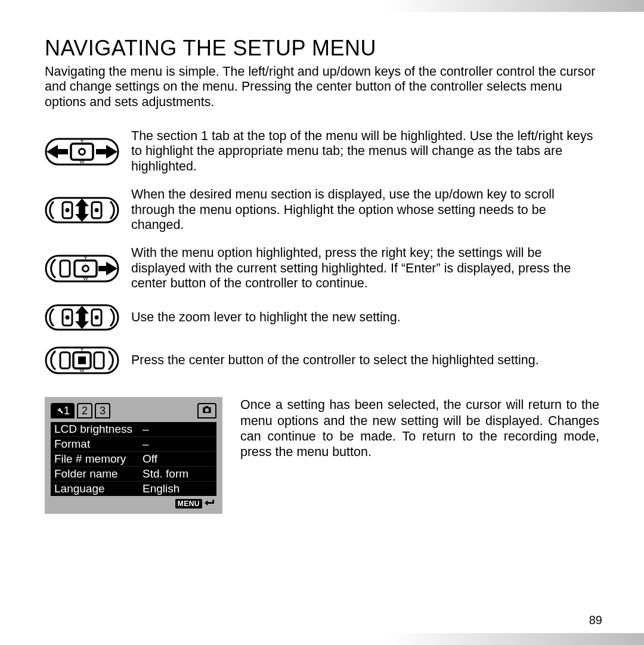  I want to click on lcd-body: LCD brightness – Format – File # memory …, so click(134, 459).